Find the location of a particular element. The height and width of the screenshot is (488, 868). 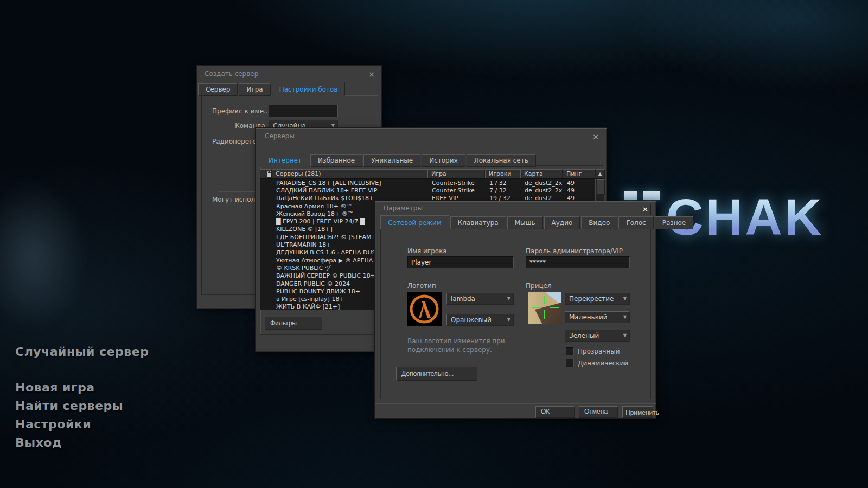

tab-1: Клавиатура is located at coordinates (478, 223).